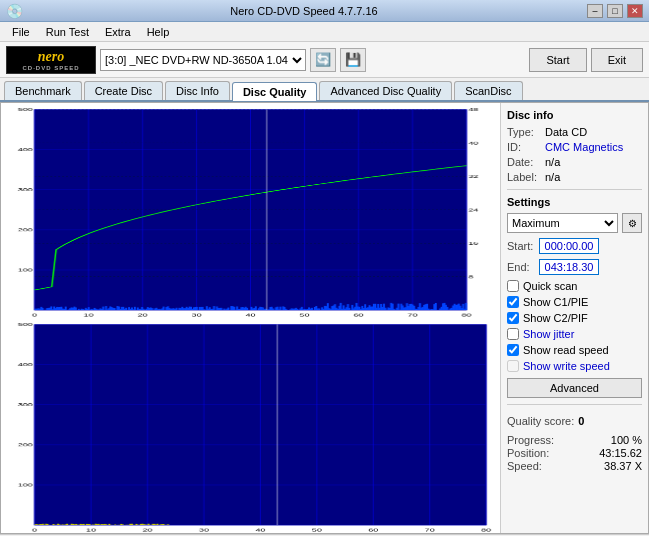 This screenshot has height=536, width=649. I want to click on tab-create-disc: Create Disc, so click(124, 90).